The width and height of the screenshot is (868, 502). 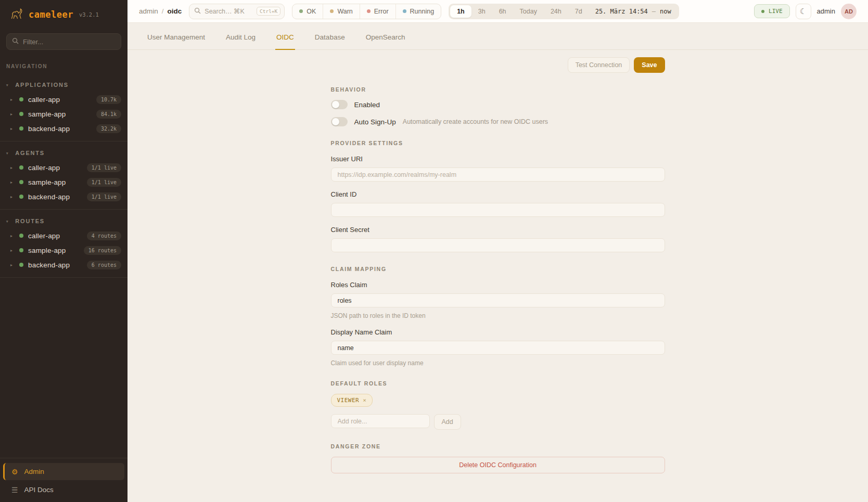 What do you see at coordinates (461, 11) in the screenshot?
I see `time-range-1h: 1h` at bounding box center [461, 11].